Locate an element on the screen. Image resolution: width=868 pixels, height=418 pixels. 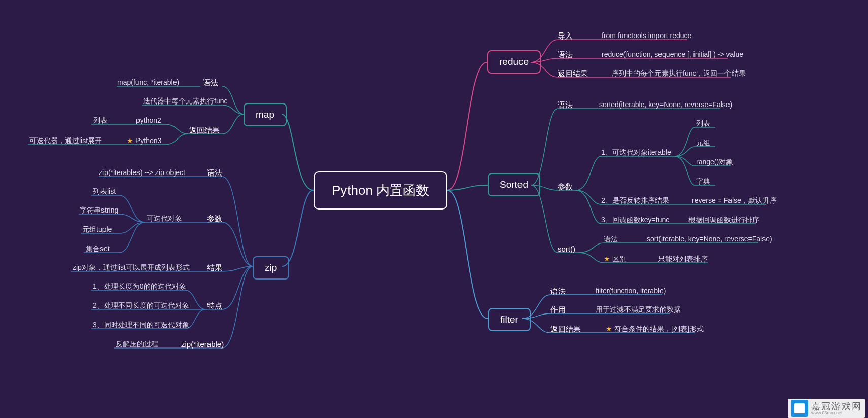
sorted-sort-syntax-value: sort(iterable, key=None, reverse=False) is located at coordinates (709, 239).